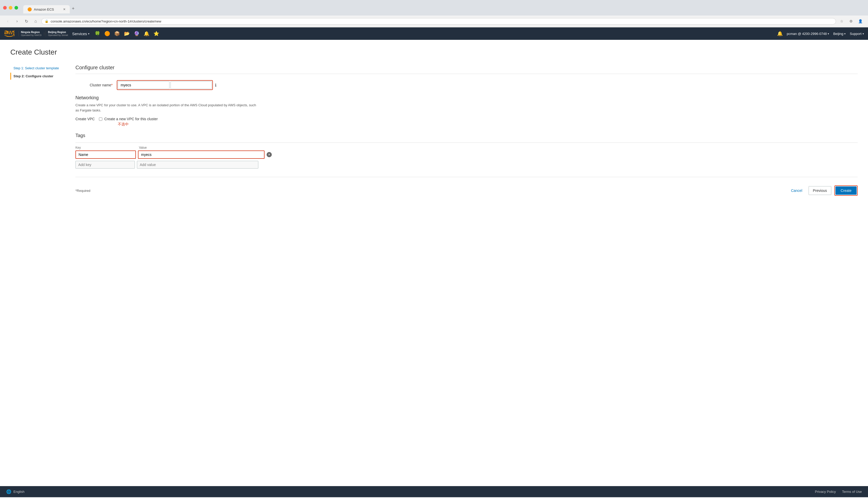  Describe the element at coordinates (839, 34) in the screenshot. I see `region-menu: Beijing ▾` at that location.